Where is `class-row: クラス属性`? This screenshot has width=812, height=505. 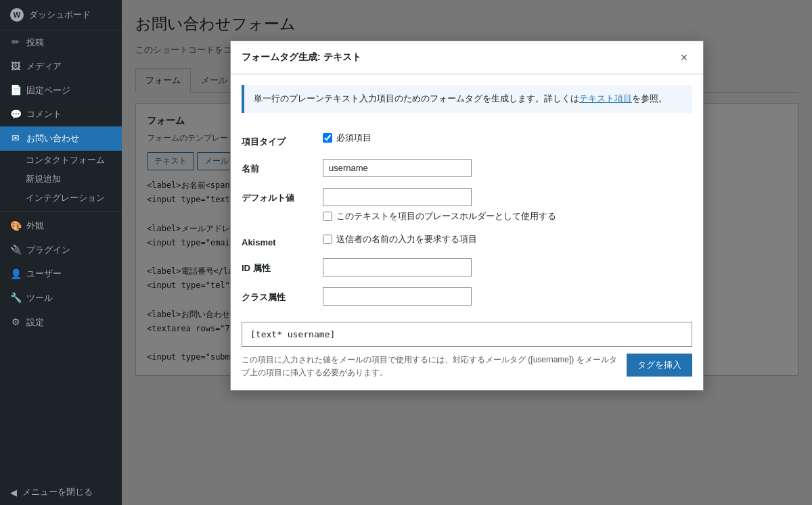 class-row: クラス属性 is located at coordinates (467, 296).